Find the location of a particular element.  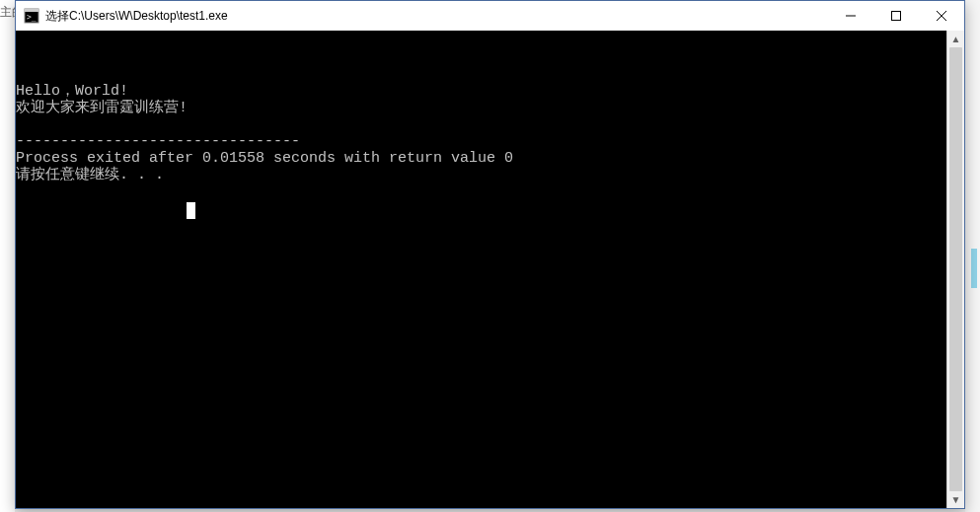

close-button is located at coordinates (942, 16).